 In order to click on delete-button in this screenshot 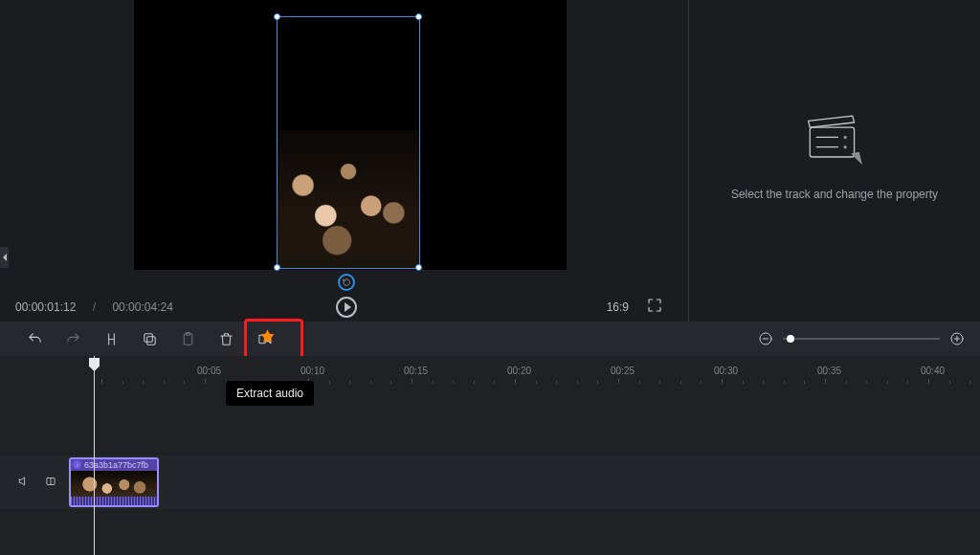, I will do `click(226, 339)`.